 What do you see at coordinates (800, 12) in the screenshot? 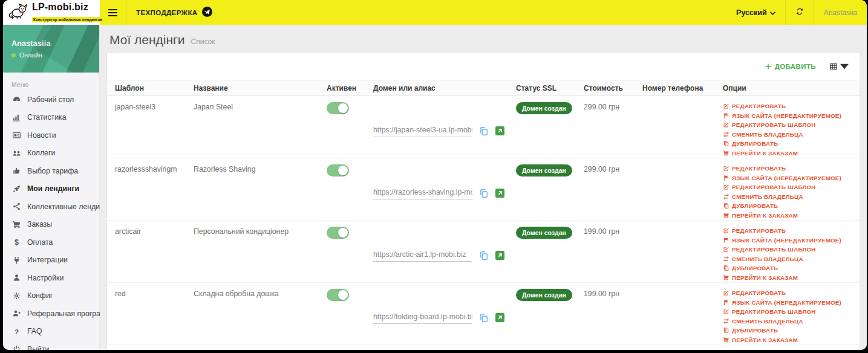
I see `refresh-button` at bounding box center [800, 12].